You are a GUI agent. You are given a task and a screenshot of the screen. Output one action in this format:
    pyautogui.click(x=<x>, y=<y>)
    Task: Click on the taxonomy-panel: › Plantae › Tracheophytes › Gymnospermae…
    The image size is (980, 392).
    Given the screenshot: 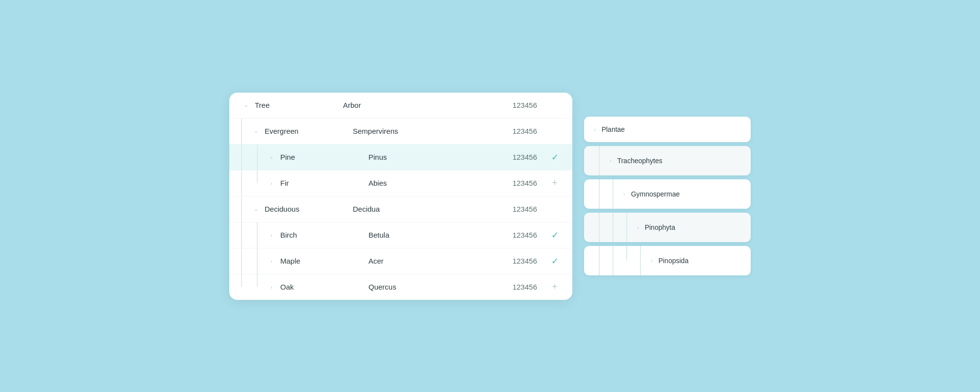 What is the action you would take?
    pyautogui.click(x=667, y=196)
    